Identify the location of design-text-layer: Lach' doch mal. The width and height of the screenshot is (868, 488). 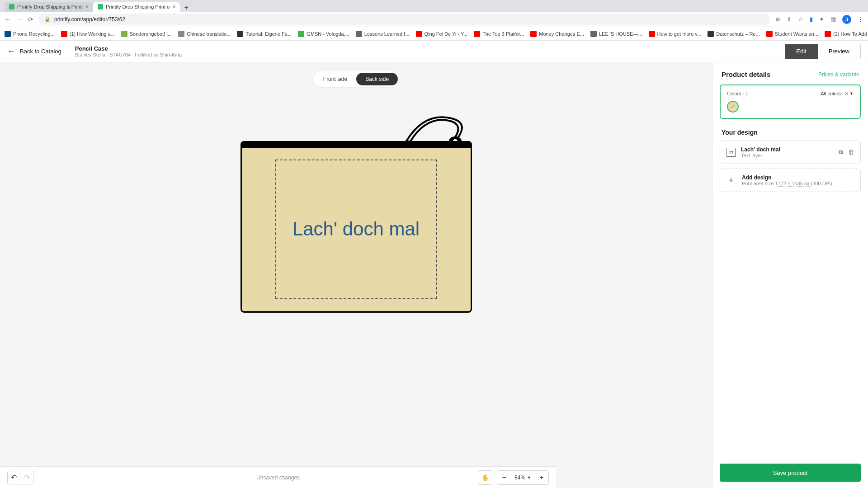
(356, 229).